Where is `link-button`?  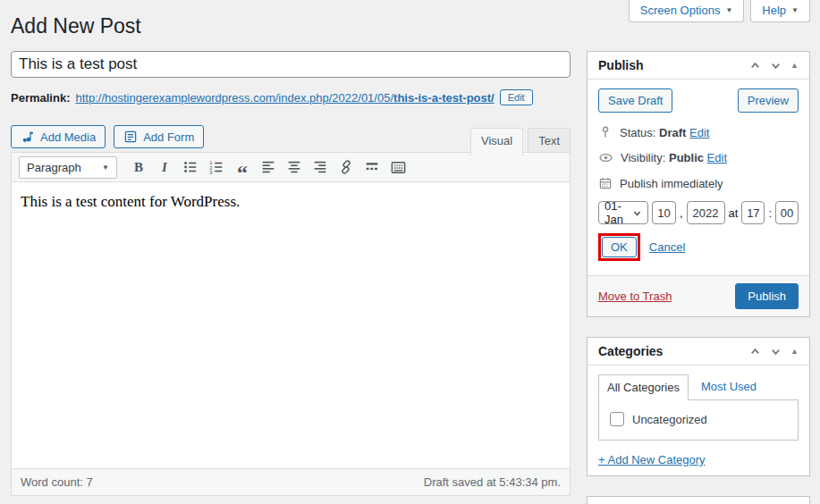
link-button is located at coordinates (346, 167).